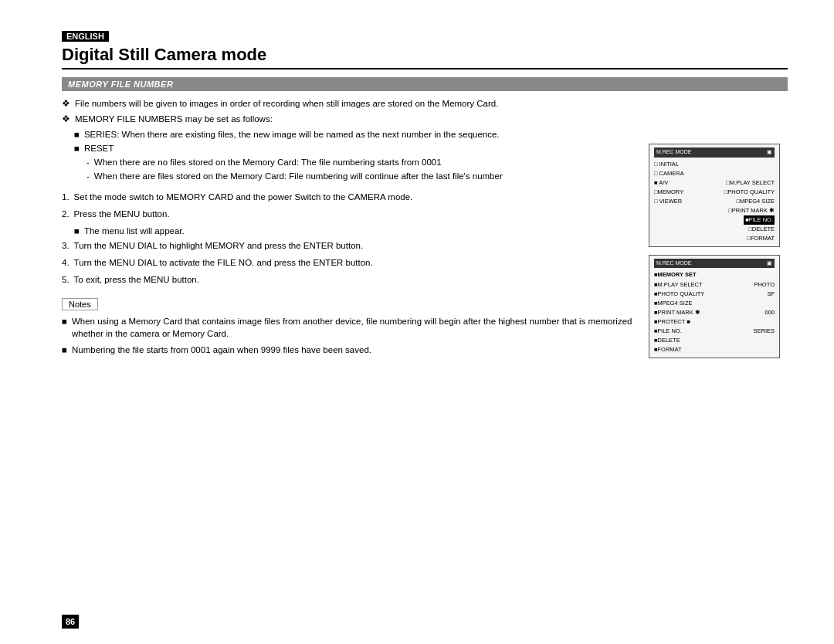 The width and height of the screenshot is (834, 644). I want to click on menu-row-viewer: □ VIEWER □MPEG4 SIZE, so click(714, 202).